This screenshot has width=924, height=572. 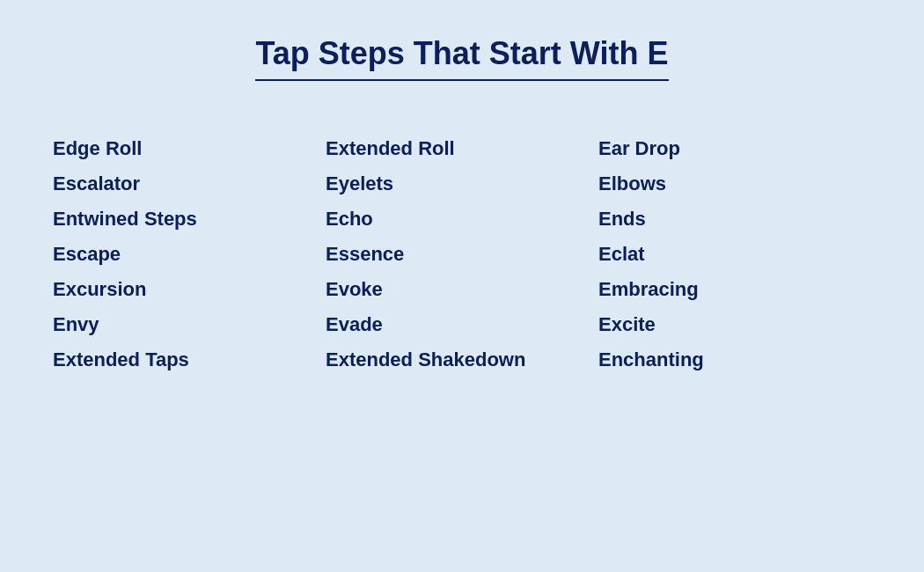 What do you see at coordinates (735, 184) in the screenshot?
I see `list-item: Elbows` at bounding box center [735, 184].